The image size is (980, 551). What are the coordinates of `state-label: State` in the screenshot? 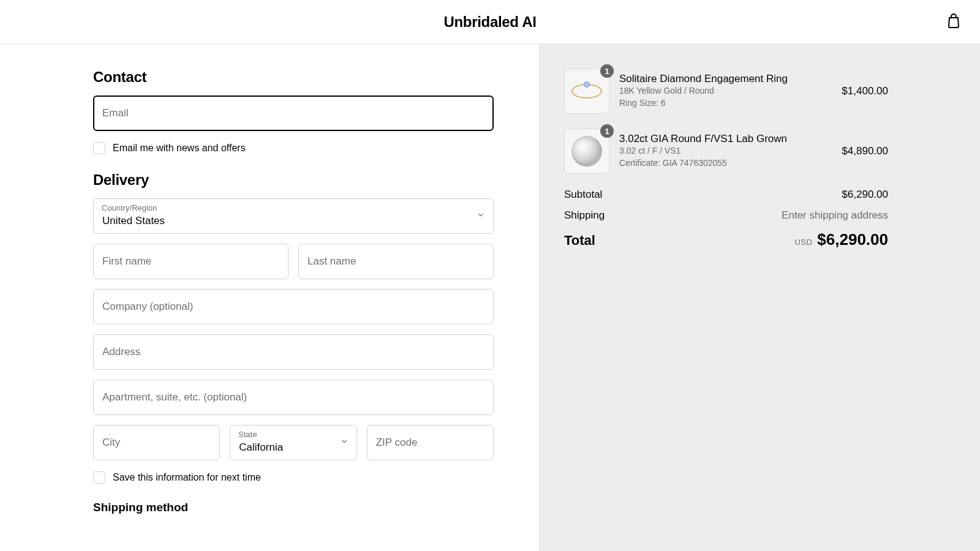 It's located at (247, 435).